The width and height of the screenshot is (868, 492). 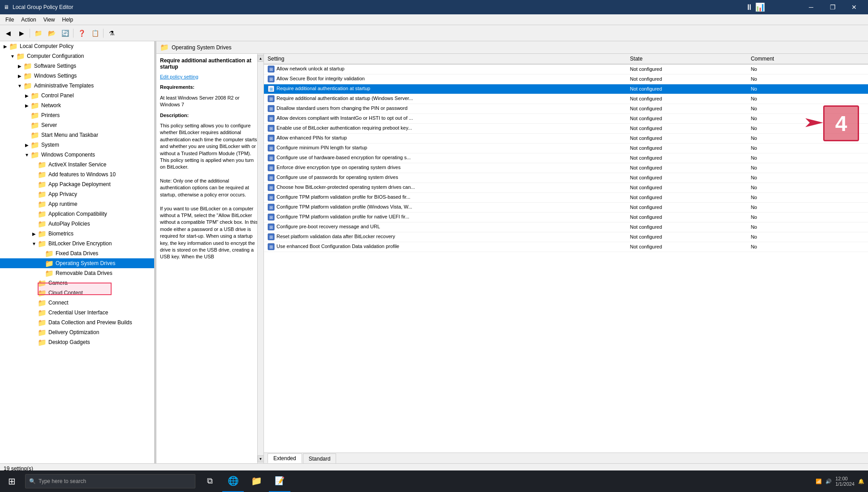 I want to click on start-button: ⊞, so click(x=12, y=481).